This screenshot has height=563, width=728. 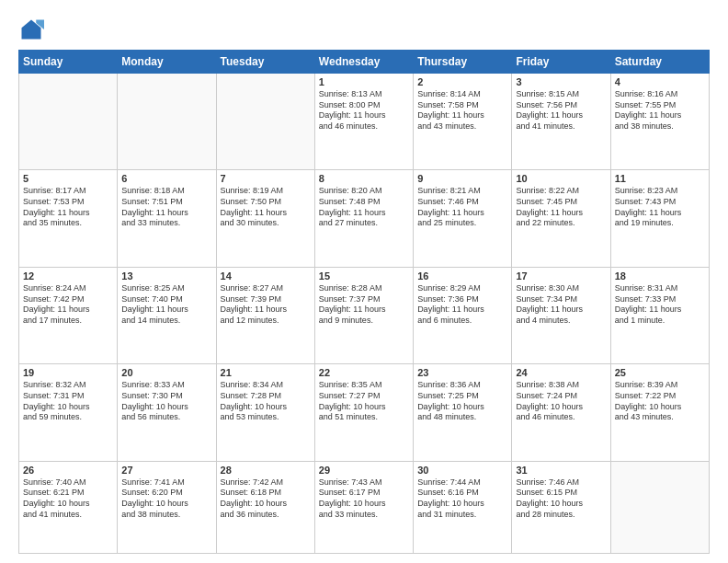 I want to click on calendar-cell: 27Sunrise: 7:41 AMSunset: 6:20 PMDayligh…, so click(x=167, y=507).